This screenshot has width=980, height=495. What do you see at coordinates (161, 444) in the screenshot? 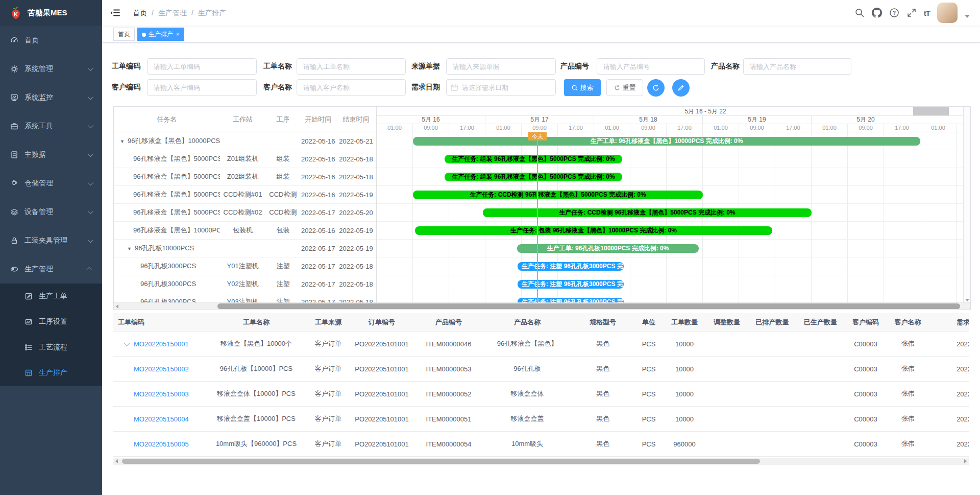
I see `wo-code-link: MO202205150005` at bounding box center [161, 444].